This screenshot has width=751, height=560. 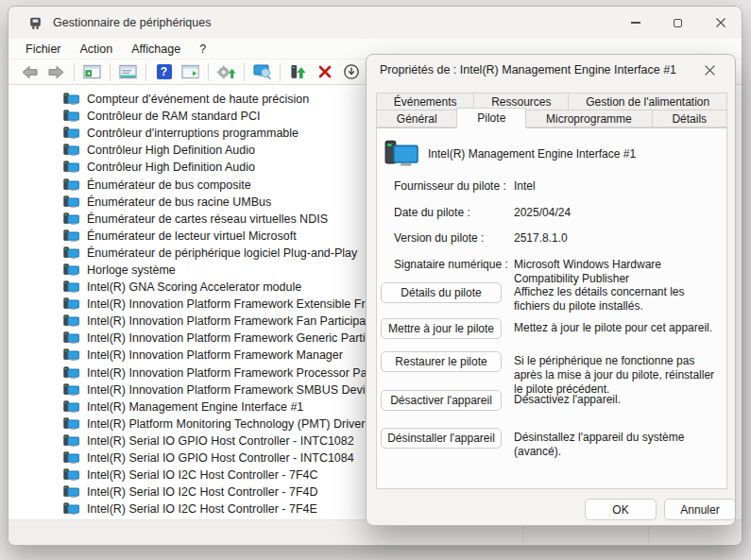 I want to click on properties-button, so click(x=128, y=72).